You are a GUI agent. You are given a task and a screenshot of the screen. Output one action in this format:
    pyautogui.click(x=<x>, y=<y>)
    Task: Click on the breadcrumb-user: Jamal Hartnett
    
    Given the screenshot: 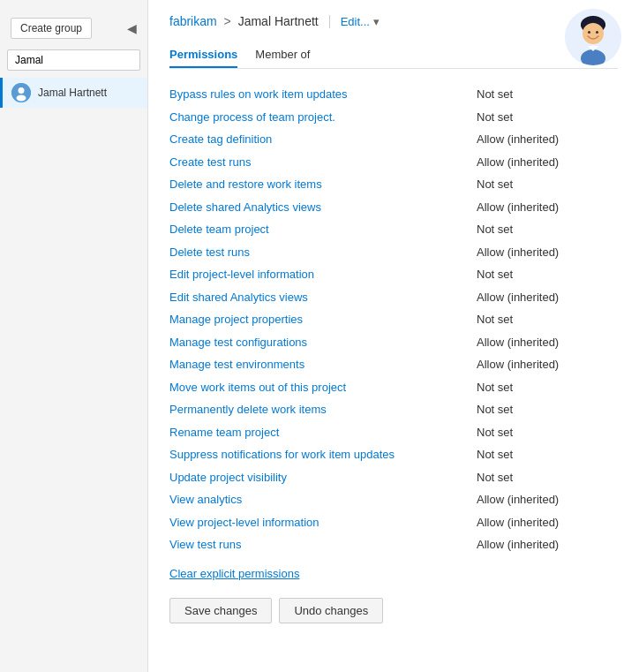 What is the action you would take?
    pyautogui.click(x=279, y=21)
    